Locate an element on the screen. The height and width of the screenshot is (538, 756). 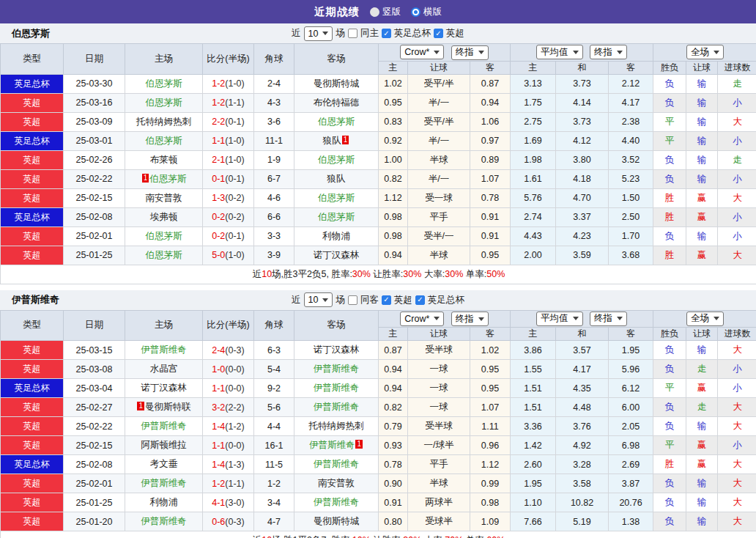
odds-away-cell: 0.89 is located at coordinates (491, 160).